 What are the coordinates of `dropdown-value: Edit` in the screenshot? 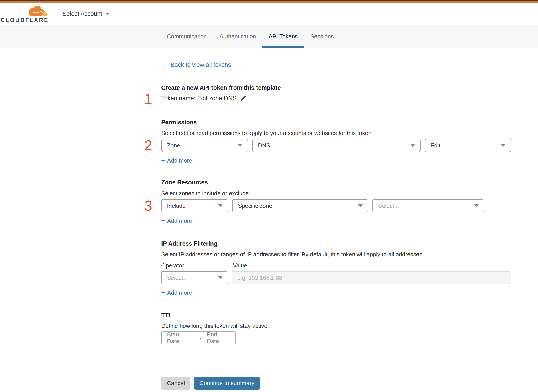 It's located at (435, 146).